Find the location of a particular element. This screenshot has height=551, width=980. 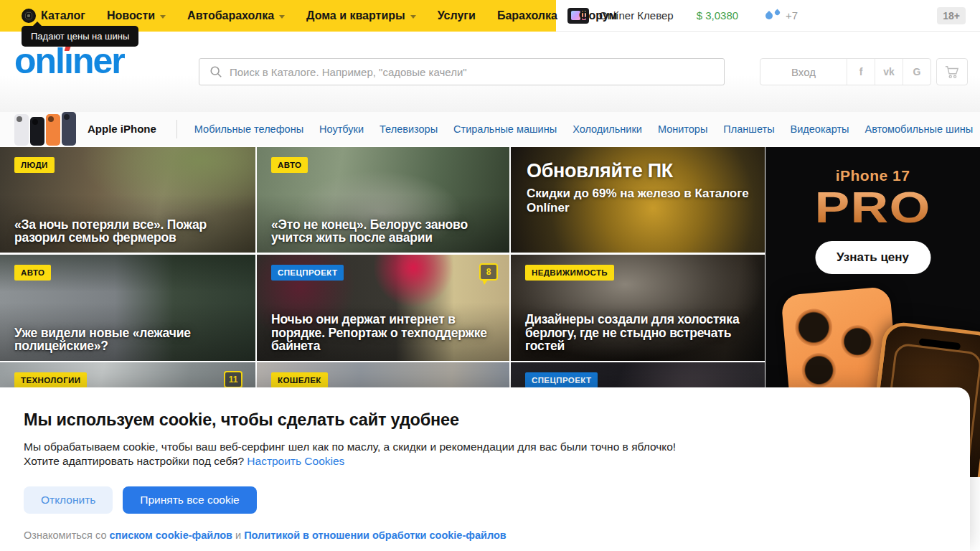

top-nav-label: Услуги is located at coordinates (456, 16).